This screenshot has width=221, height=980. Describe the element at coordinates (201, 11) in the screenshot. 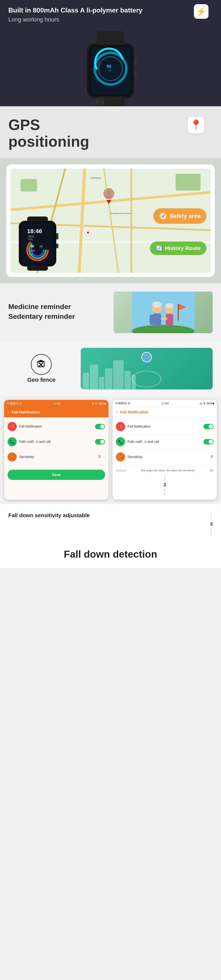

I see `lightning-icon-box: ⚡` at that location.